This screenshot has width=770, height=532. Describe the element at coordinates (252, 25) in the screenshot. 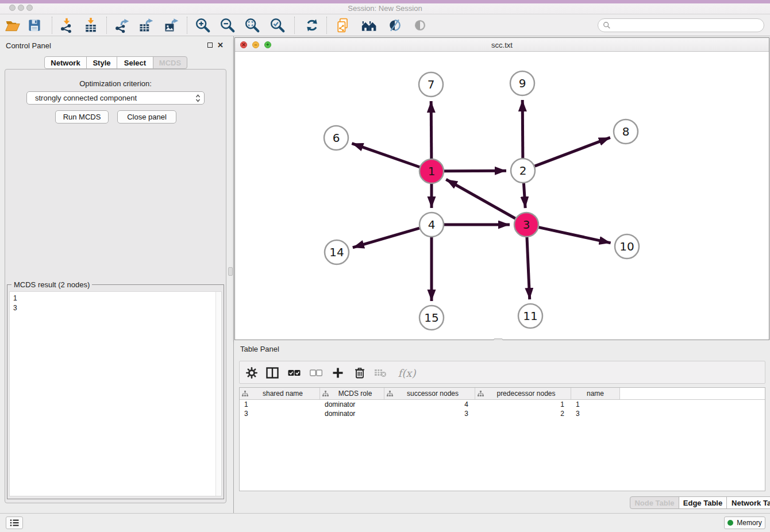

I see `zoom-fit-icon` at that location.